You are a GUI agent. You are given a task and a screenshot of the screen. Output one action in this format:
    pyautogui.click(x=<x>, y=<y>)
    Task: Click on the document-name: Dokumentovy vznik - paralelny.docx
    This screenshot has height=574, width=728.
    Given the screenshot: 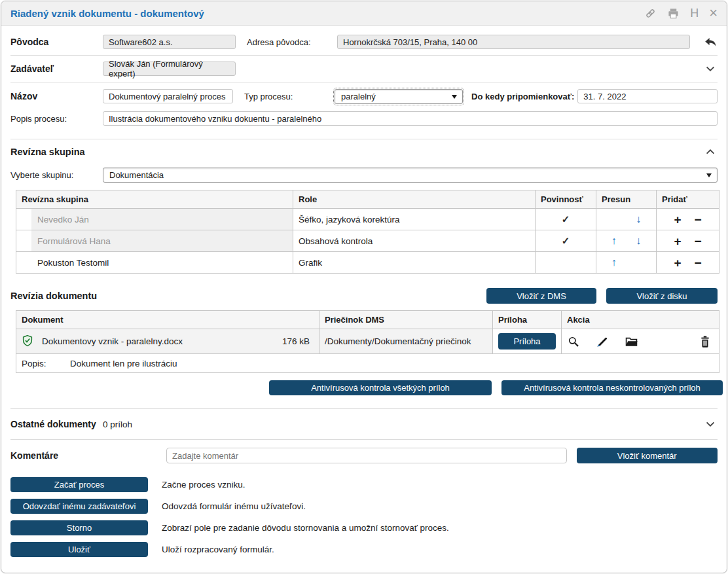 What is the action you would take?
    pyautogui.click(x=113, y=342)
    